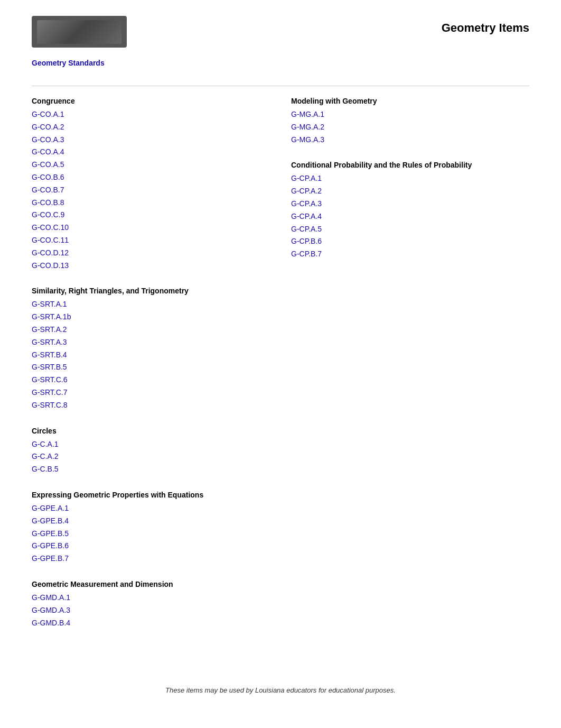 The width and height of the screenshot is (561, 728). What do you see at coordinates (151, 178) in the screenshot?
I see `link-g-co.b.6: G-CO.B.6` at bounding box center [151, 178].